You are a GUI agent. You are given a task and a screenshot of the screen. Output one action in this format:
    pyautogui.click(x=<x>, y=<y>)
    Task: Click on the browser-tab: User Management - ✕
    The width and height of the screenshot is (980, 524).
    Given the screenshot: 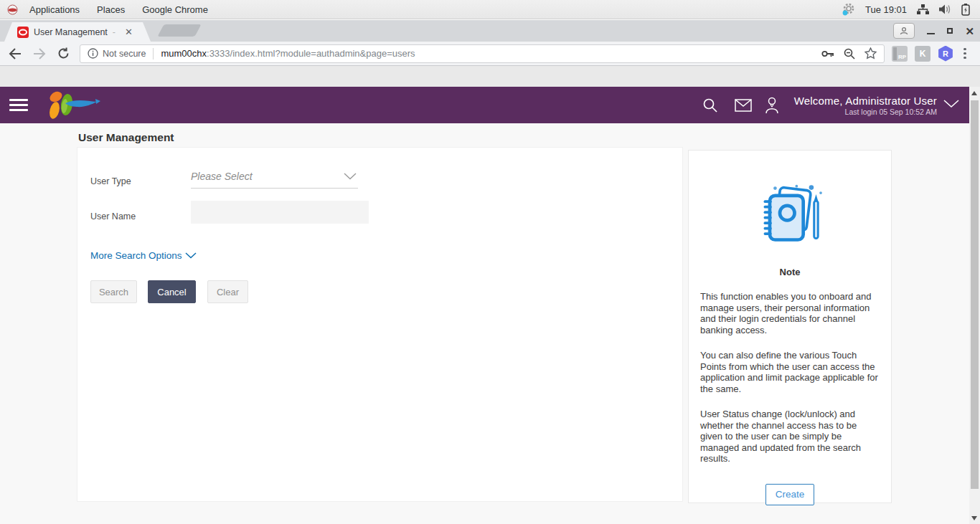 What is the action you would take?
    pyautogui.click(x=77, y=32)
    